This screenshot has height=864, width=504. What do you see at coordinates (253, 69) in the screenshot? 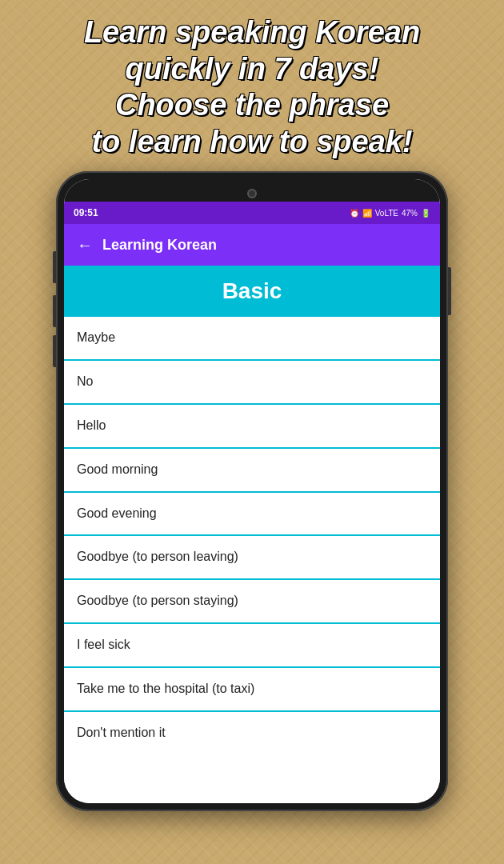
I see `headline-line2: quickly in 7 days!` at bounding box center [253, 69].